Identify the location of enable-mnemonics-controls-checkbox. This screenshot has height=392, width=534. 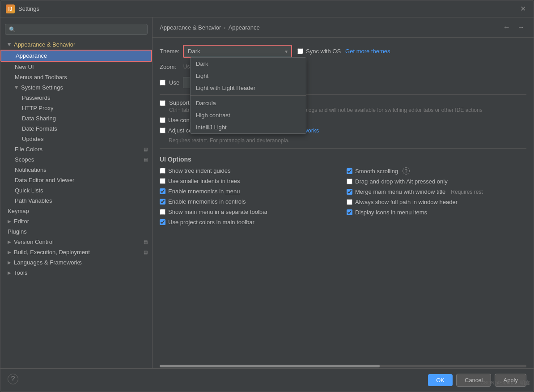
(163, 201).